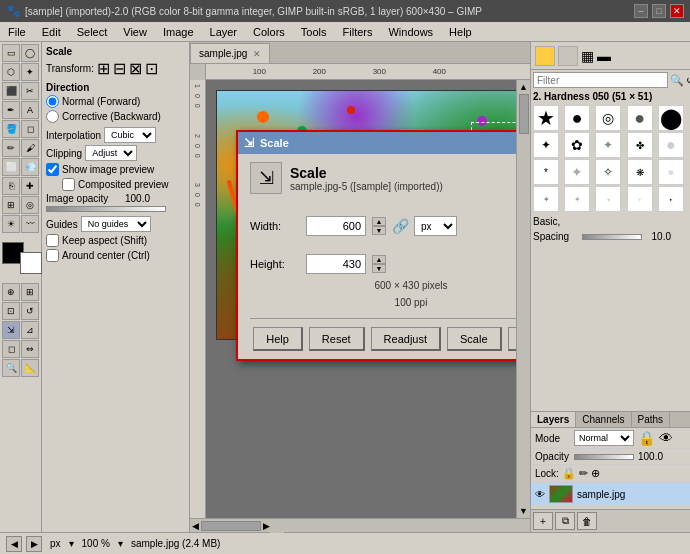  I want to click on background-color, so click(31, 263).